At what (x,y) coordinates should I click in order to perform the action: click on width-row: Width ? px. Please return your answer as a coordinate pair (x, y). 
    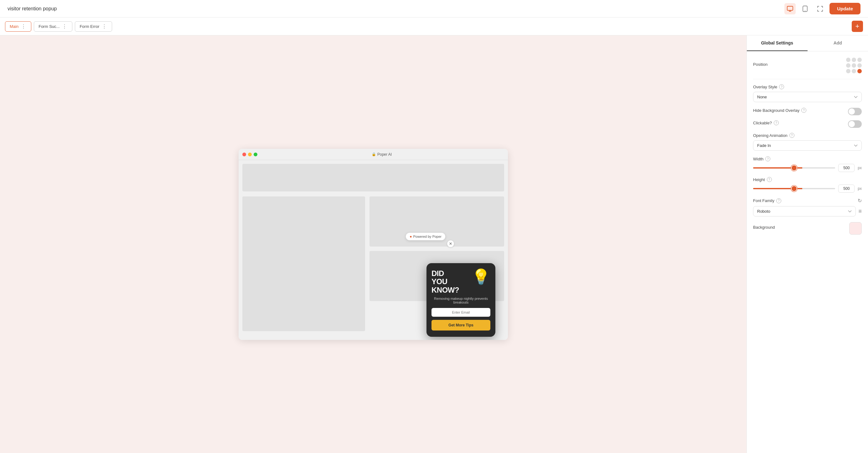
    Looking at the image, I should click on (807, 164).